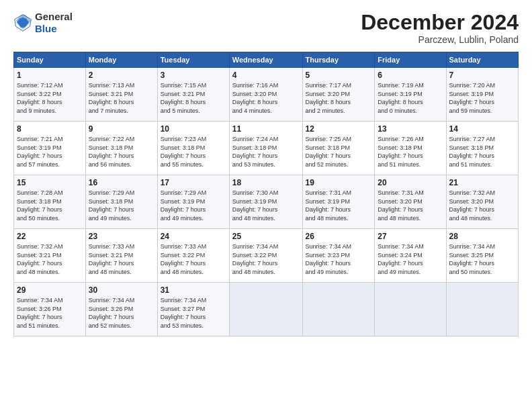 The height and width of the screenshot is (411, 532). Describe the element at coordinates (339, 205) in the screenshot. I see `day-detail: Sunrise: 7:31 AM Sunset: 3:19 PM Dayligh…` at that location.